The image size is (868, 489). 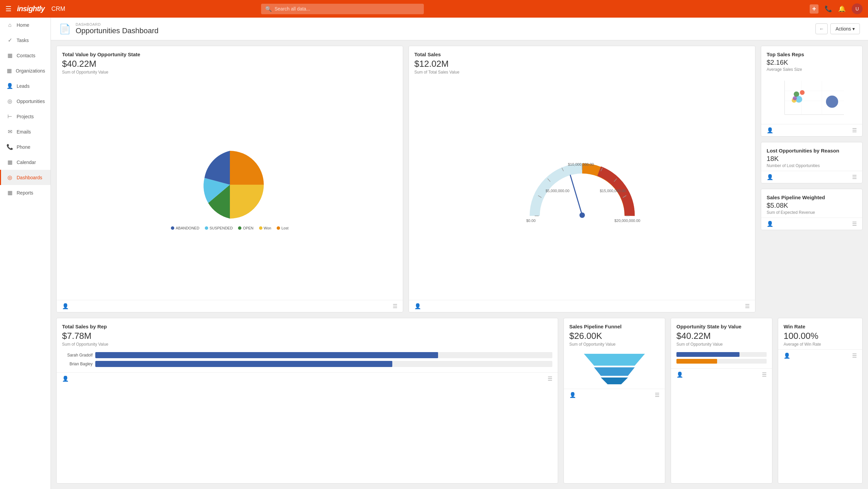 What do you see at coordinates (230, 189) in the screenshot?
I see `pie-container: ABANDONED SUSPENDED OPEN` at bounding box center [230, 189].